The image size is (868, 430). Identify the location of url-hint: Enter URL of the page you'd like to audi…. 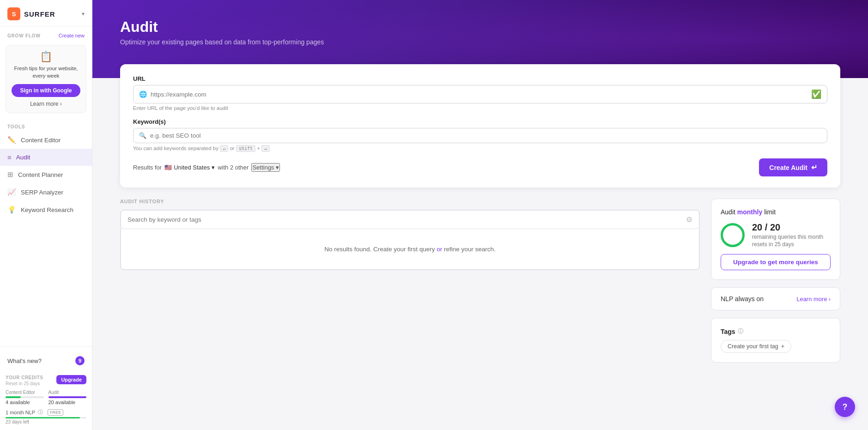
(480, 108).